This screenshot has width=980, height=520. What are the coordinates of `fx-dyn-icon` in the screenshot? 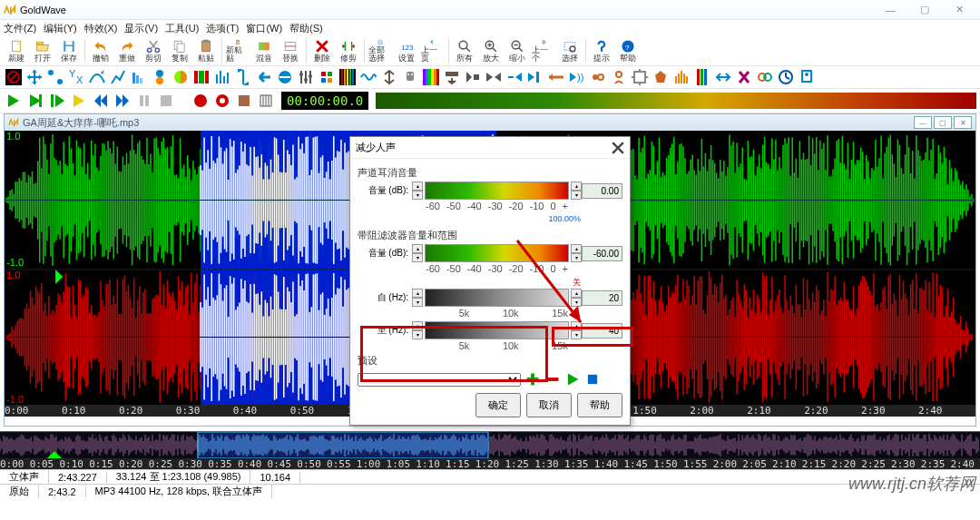 It's located at (118, 77).